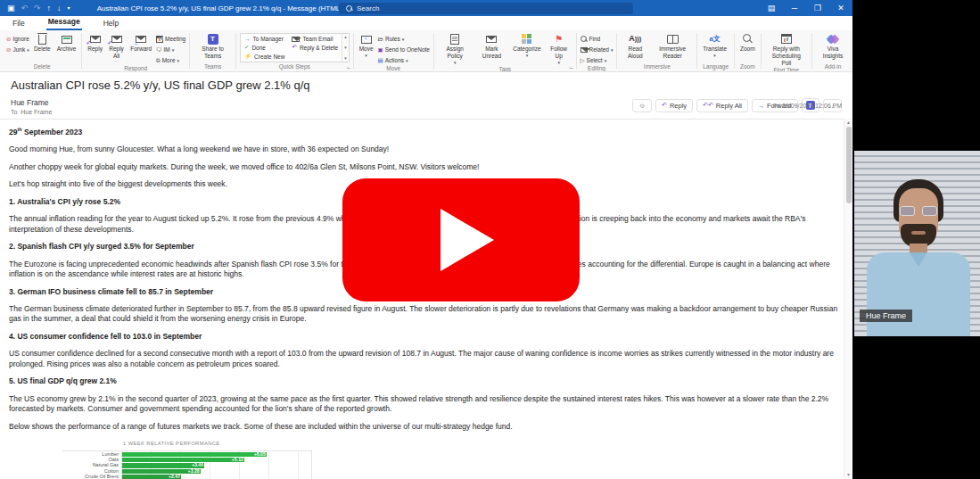 The image size is (980, 479). Describe the element at coordinates (558, 39) in the screenshot. I see `follow-up-flag-icon: ⚑` at that location.